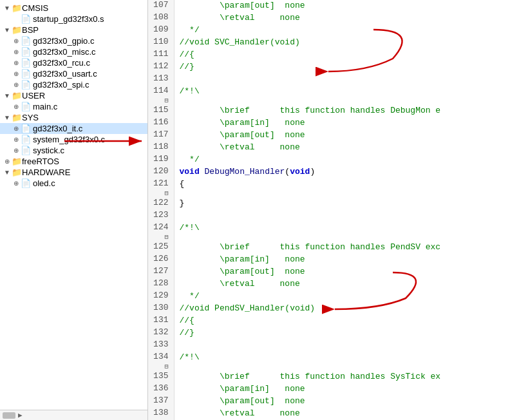 The width and height of the screenshot is (519, 420). What do you see at coordinates (161, 260) in the screenshot?
I see `line-number: 126` at bounding box center [161, 260].